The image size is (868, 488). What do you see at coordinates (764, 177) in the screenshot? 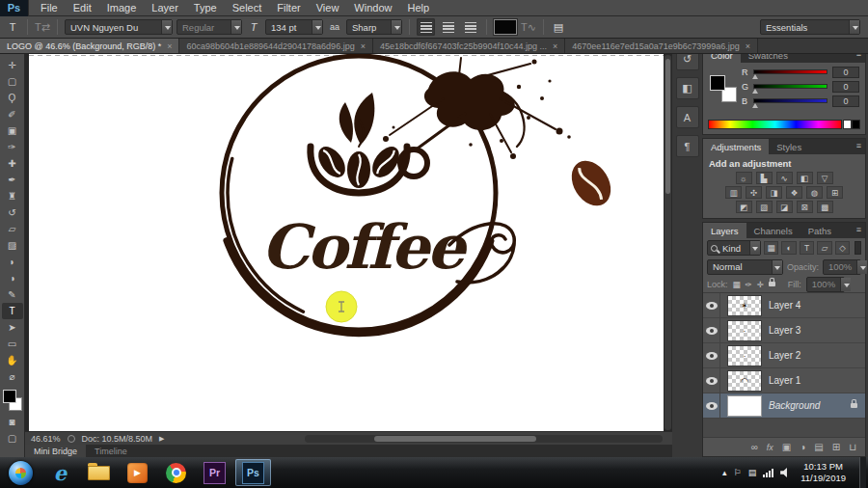
I see `levels-icon: ▙` at bounding box center [764, 177].